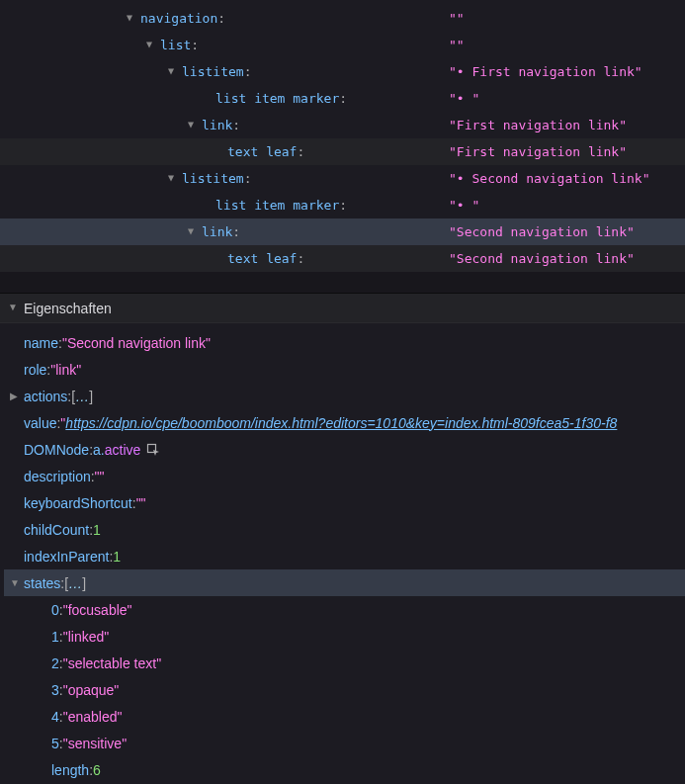 This screenshot has width=685, height=784. What do you see at coordinates (344, 716) in the screenshot?
I see `state-item: 4: "enabled"` at bounding box center [344, 716].